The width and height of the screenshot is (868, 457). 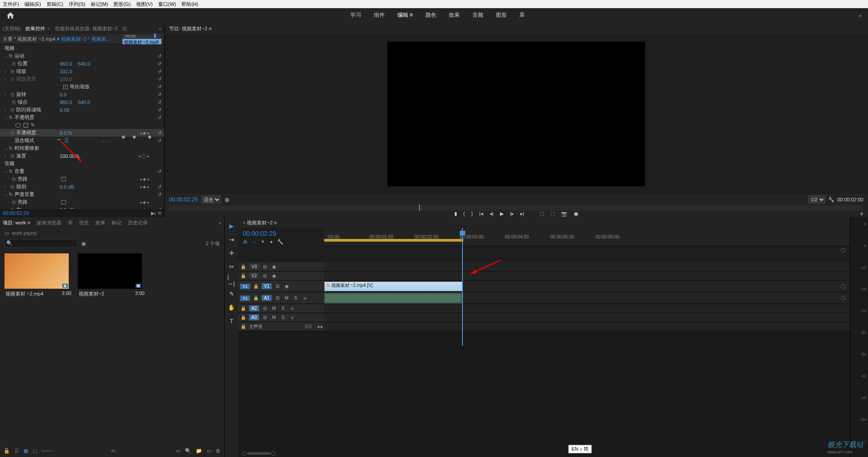 What do you see at coordinates (281, 327) in the screenshot?
I see `track-master-header: 🔒主声道0.0▸◂` at bounding box center [281, 327].